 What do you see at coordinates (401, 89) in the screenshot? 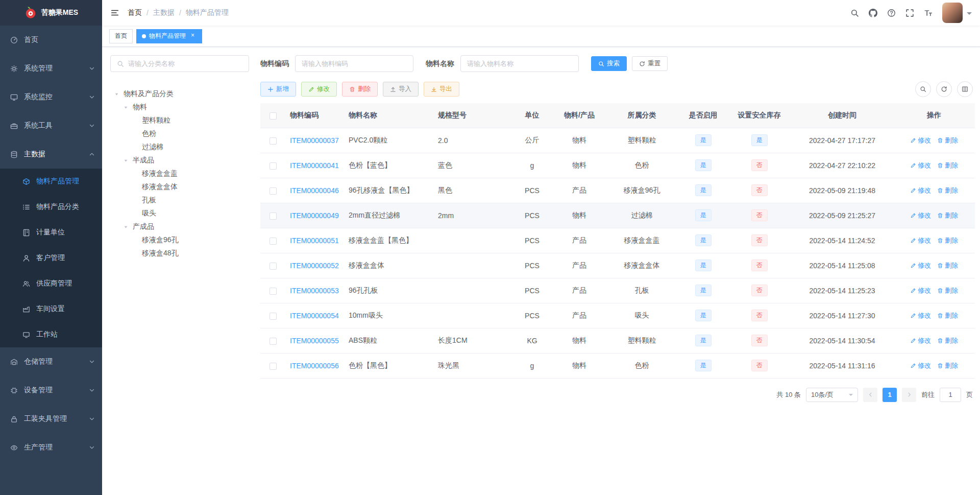
I see `导入-button: 导入` at bounding box center [401, 89].